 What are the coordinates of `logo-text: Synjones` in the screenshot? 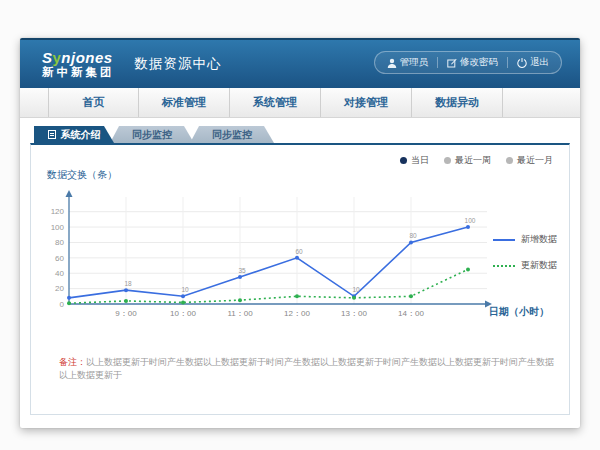 It's located at (78, 58).